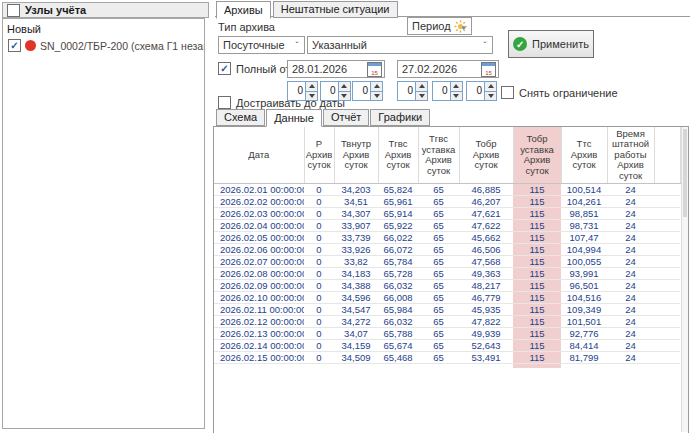 The image size is (690, 433). What do you see at coordinates (398, 156) in the screenshot?
I see `column-header: Тгвс Архив суток` at bounding box center [398, 156].